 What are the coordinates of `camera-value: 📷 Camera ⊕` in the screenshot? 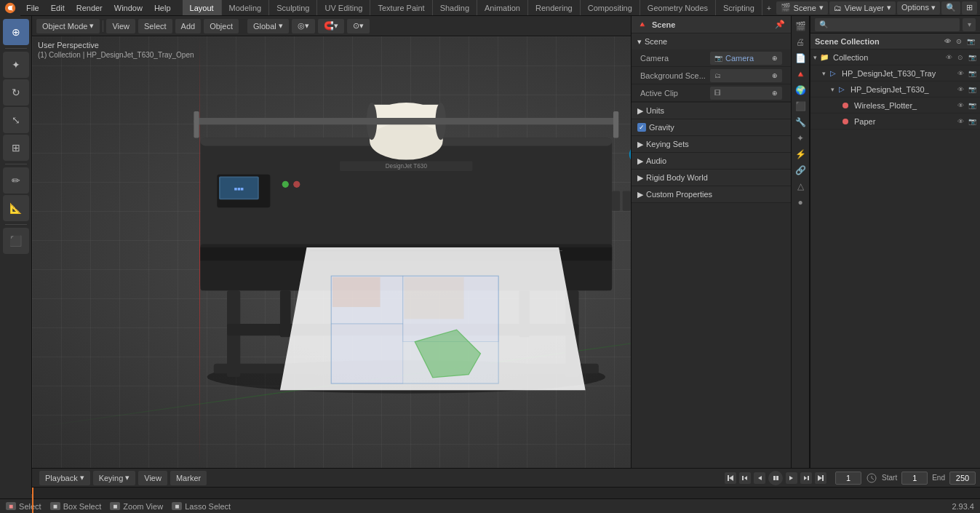 It's located at (746, 58).